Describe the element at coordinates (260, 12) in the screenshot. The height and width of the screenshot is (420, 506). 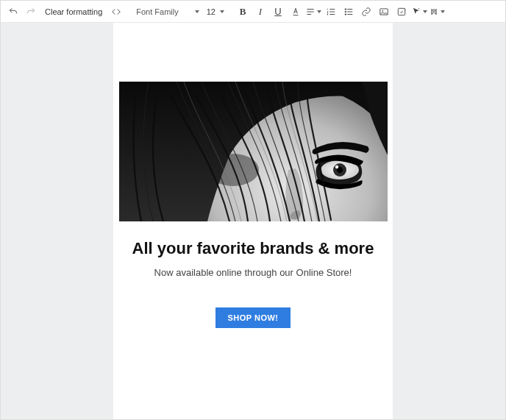
I see `italic-button: I` at that location.